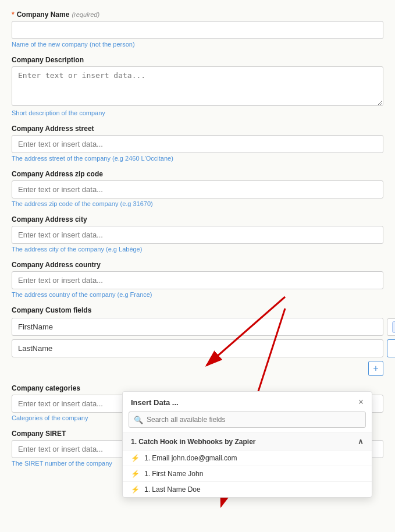  I want to click on company-address-city-input, so click(198, 235).